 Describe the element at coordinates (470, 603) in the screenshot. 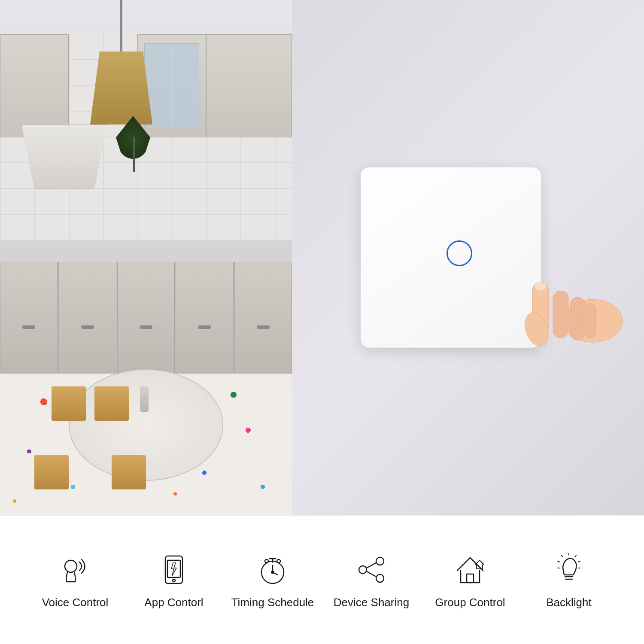

I see `group-control-label: Group Control` at that location.